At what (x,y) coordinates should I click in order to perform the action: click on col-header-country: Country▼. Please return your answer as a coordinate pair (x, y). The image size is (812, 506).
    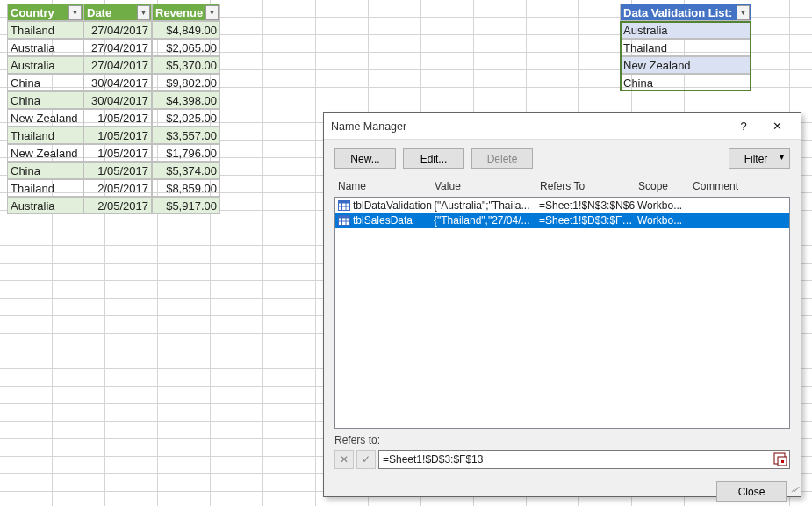
    Looking at the image, I should click on (46, 12).